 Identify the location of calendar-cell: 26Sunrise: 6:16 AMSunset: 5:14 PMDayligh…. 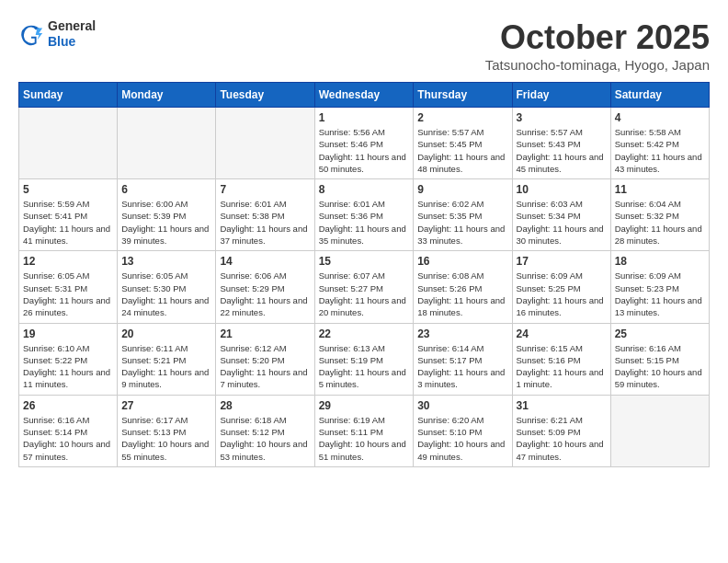
(68, 431).